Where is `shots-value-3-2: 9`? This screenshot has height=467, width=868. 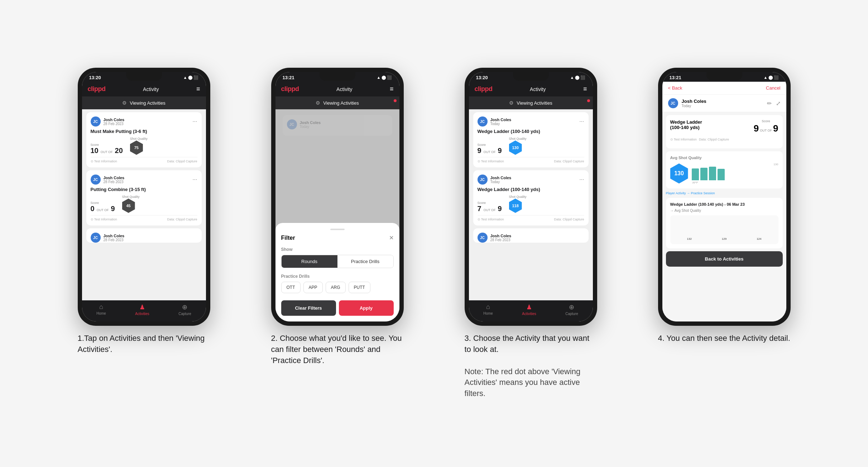 shots-value-3-2: 9 is located at coordinates (499, 209).